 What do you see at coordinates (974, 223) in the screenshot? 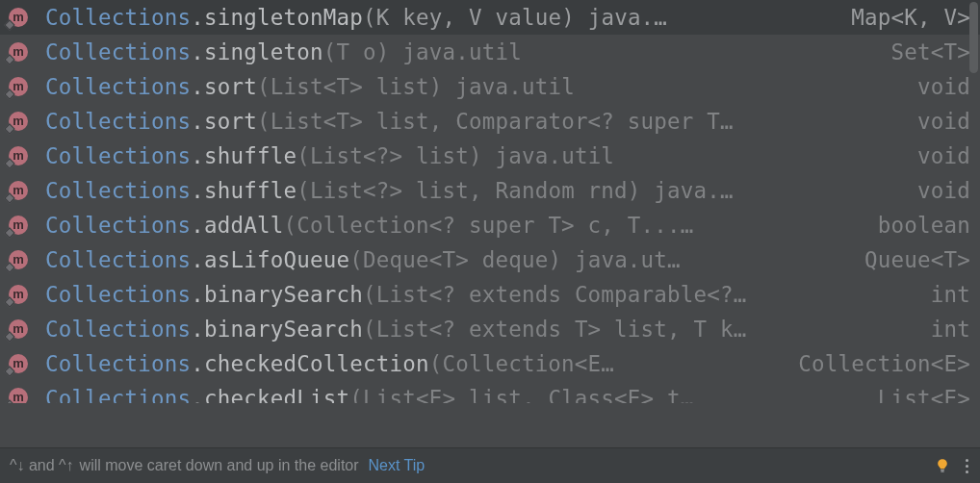
I see `scrollbar-track` at bounding box center [974, 223].